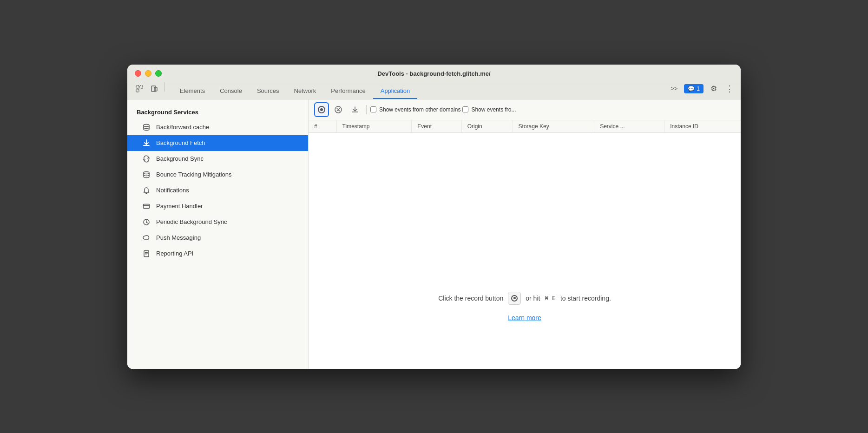 Image resolution: width=868 pixels, height=433 pixels. Describe the element at coordinates (466, 110) in the screenshot. I see `show-events-checkbox2` at that location.